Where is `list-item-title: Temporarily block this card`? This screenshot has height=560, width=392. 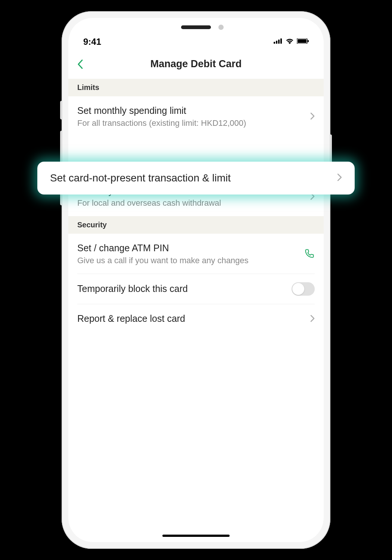 list-item-title: Temporarily block this card is located at coordinates (181, 289).